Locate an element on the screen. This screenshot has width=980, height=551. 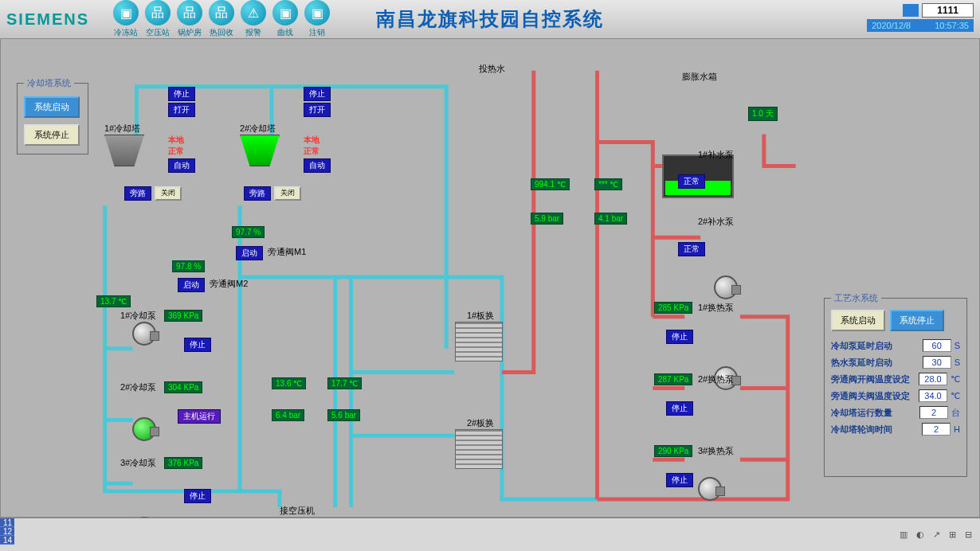
nav-logout: ▣注销 is located at coordinates (317, 19).